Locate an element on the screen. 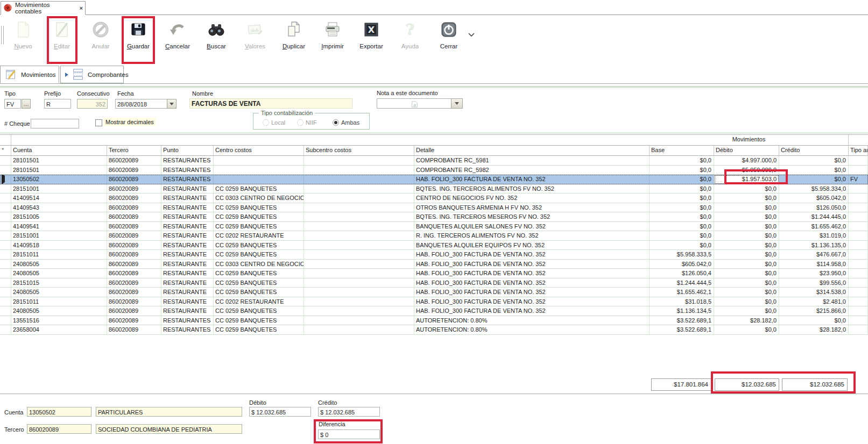  toolbar-button-buscar: Buscar is located at coordinates (216, 40).